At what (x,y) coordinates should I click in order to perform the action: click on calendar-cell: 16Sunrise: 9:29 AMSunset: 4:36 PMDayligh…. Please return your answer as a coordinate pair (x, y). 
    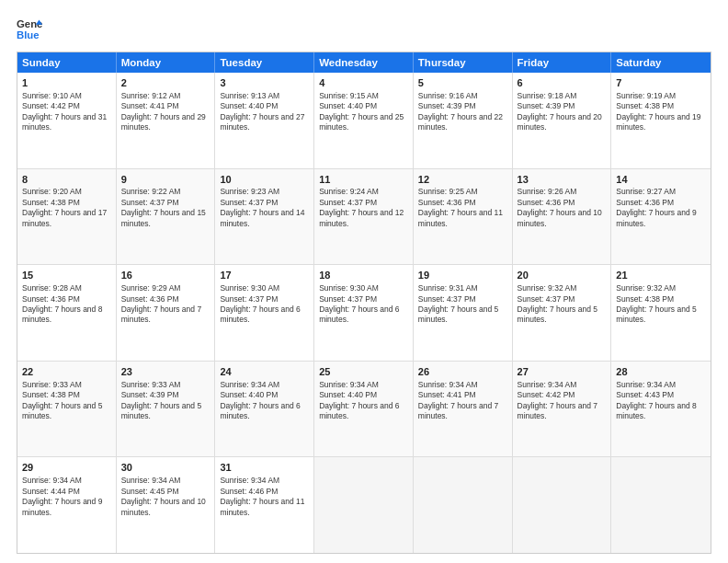
    Looking at the image, I should click on (166, 313).